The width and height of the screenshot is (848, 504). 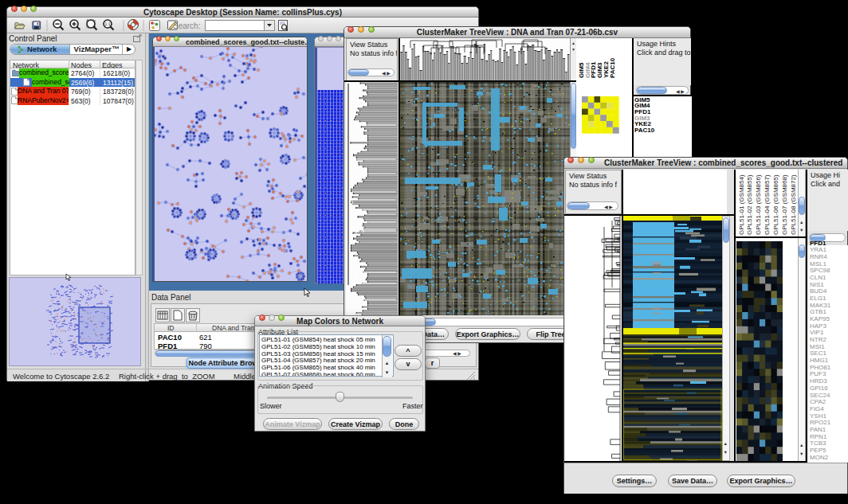 What do you see at coordinates (741, 205) in the screenshot?
I see `svg-text: GPL51-01 (GSM854)` at bounding box center [741, 205].